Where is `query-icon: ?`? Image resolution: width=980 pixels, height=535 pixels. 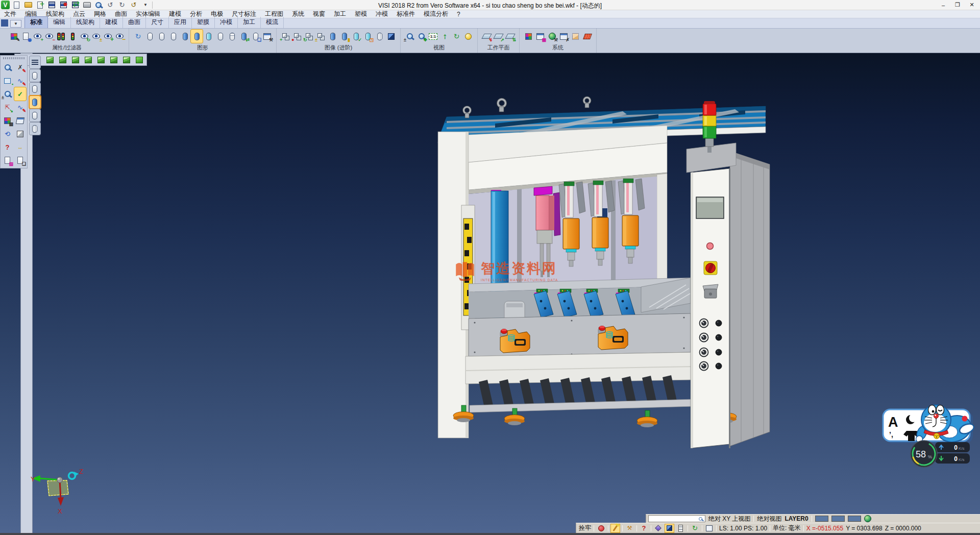
query-icon: ? is located at coordinates (7, 147).